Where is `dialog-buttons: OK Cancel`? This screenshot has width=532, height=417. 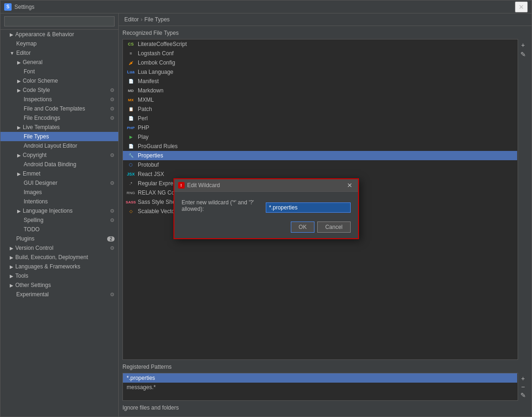
dialog-buttons: OK Cancel is located at coordinates (266, 230).